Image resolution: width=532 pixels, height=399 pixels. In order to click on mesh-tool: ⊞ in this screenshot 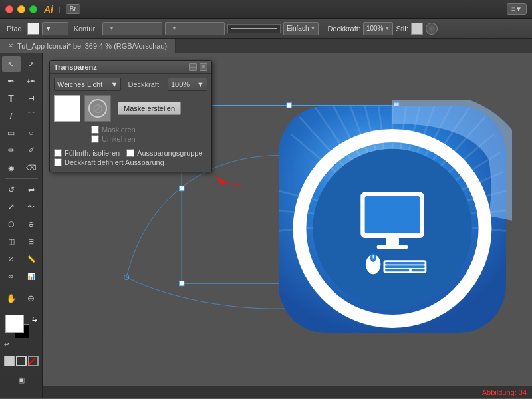, I will do `click(31, 241)`.